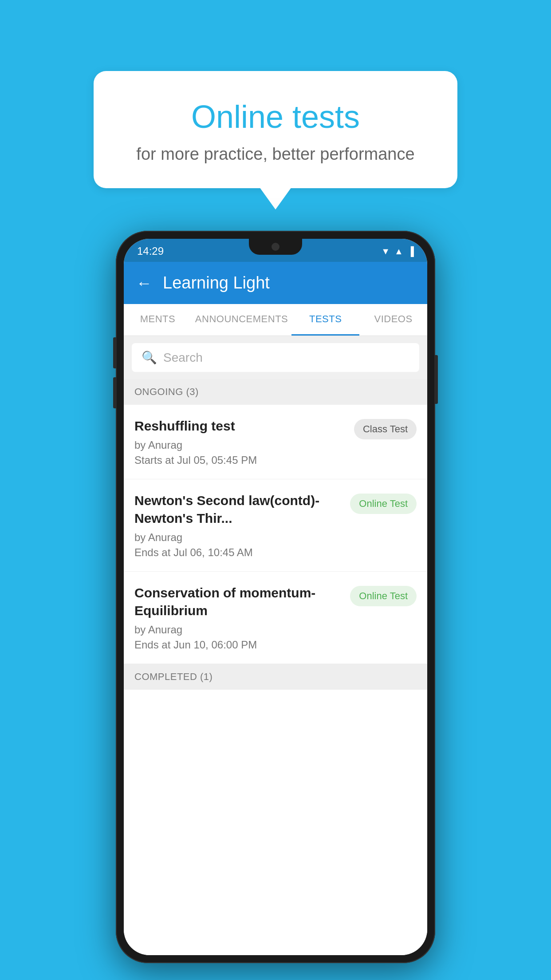  What do you see at coordinates (276, 247) in the screenshot?
I see `camera-dot` at bounding box center [276, 247].